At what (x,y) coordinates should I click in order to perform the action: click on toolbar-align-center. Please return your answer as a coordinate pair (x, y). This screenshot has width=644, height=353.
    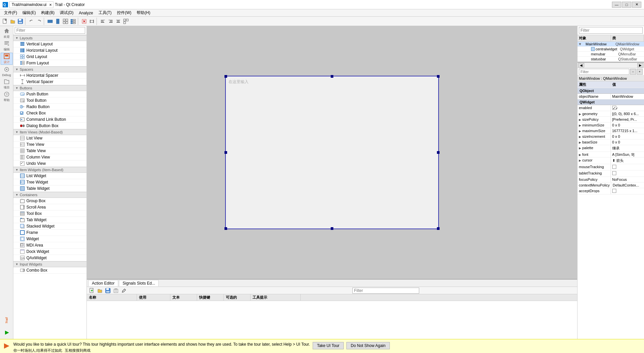
    Looking at the image, I should click on (118, 21).